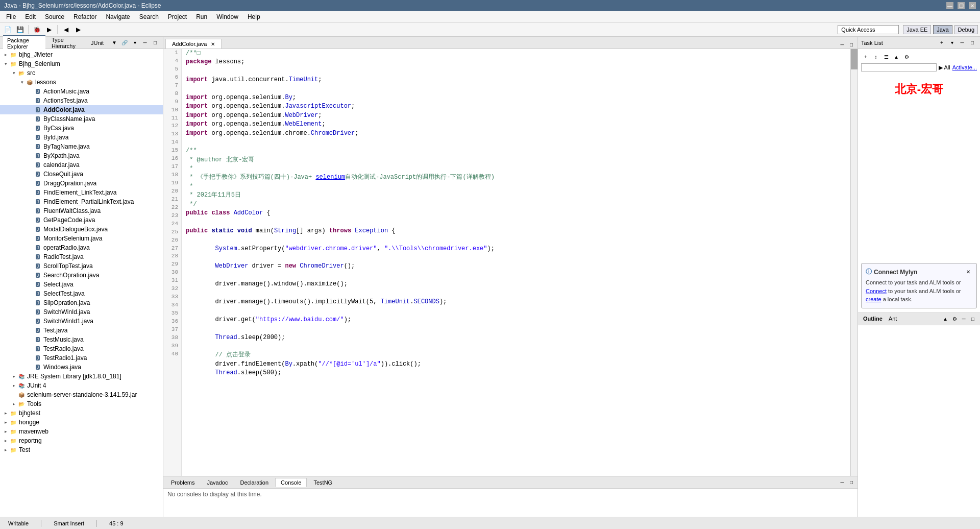  What do you see at coordinates (37, 30) in the screenshot?
I see `debug-button: 🐞` at bounding box center [37, 30].